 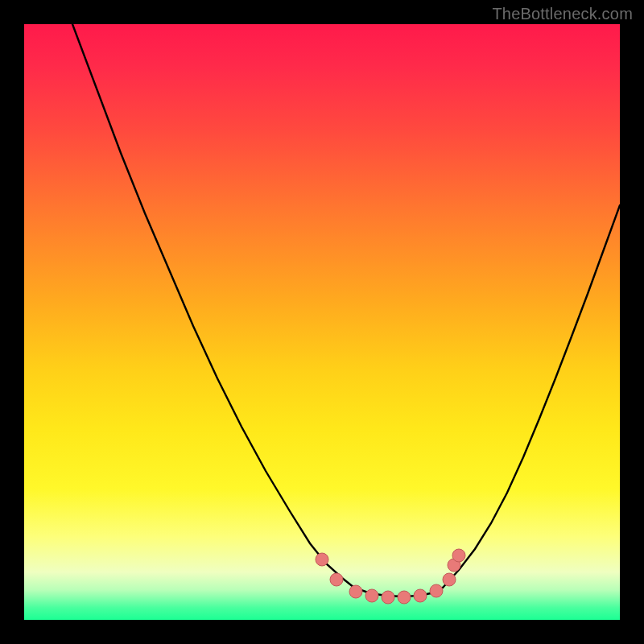 I want to click on watermark-text: TheBottleneck.com, so click(x=562, y=14).